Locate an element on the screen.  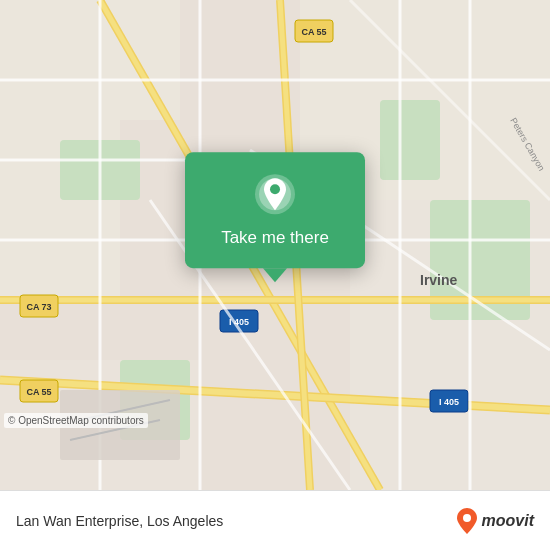
take-me-there-button: Take me there is located at coordinates (275, 238).